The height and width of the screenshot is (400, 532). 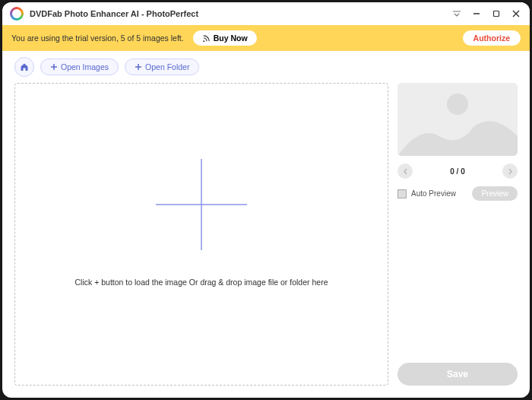 What do you see at coordinates (202, 282) in the screenshot?
I see `dropzone-hint: Click + button to load the image Or drag…` at bounding box center [202, 282].